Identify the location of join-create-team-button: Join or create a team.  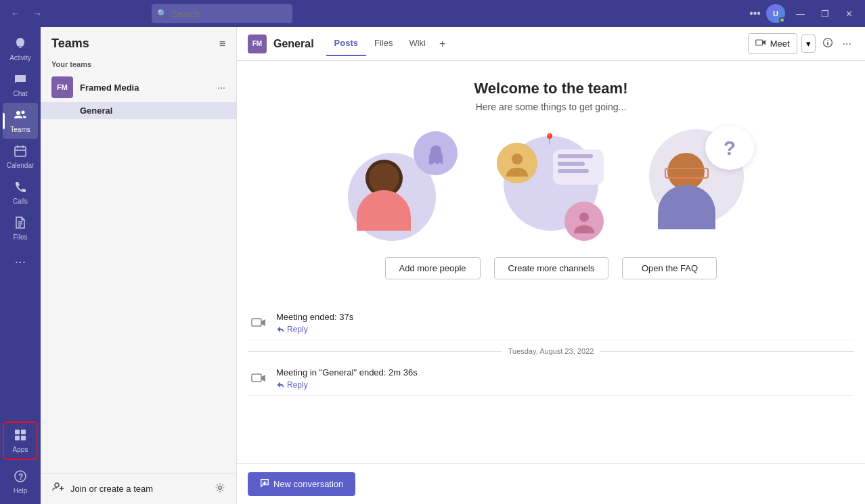
(133, 488).